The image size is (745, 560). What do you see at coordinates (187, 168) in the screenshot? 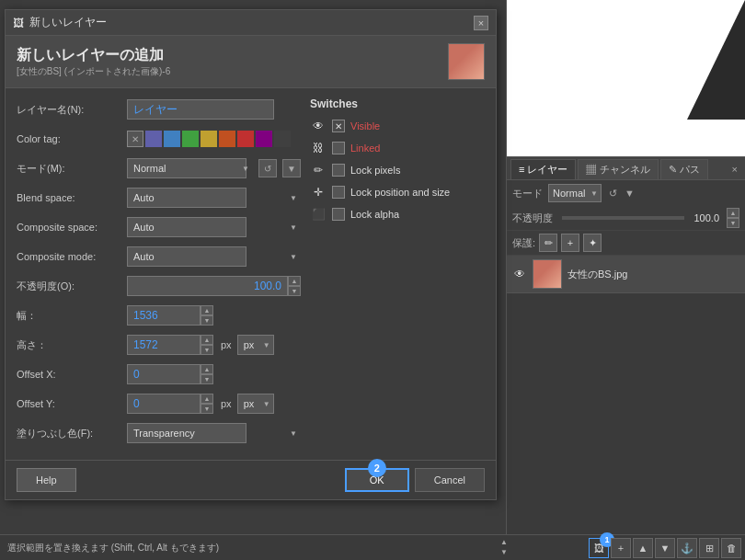
I see `mode-select: Normal` at bounding box center [187, 168].